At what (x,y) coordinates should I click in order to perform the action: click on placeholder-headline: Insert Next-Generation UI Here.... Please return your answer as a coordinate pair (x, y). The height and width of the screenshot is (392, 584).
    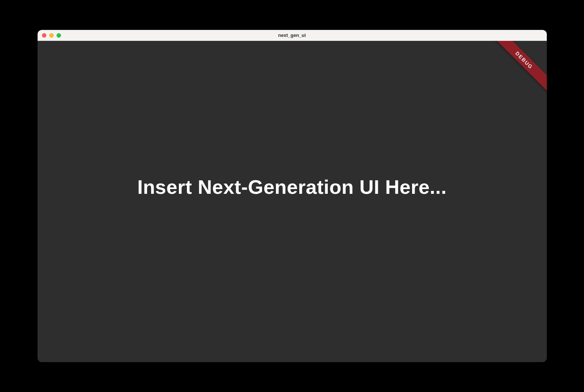
    Looking at the image, I should click on (292, 187).